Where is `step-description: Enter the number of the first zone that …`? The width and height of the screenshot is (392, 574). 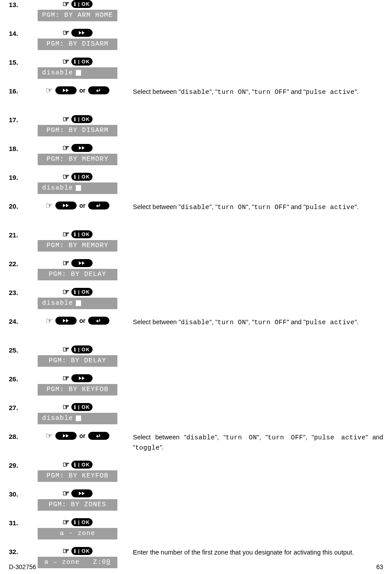
step-description: Enter the number of the first zone that … is located at coordinates (256, 552).